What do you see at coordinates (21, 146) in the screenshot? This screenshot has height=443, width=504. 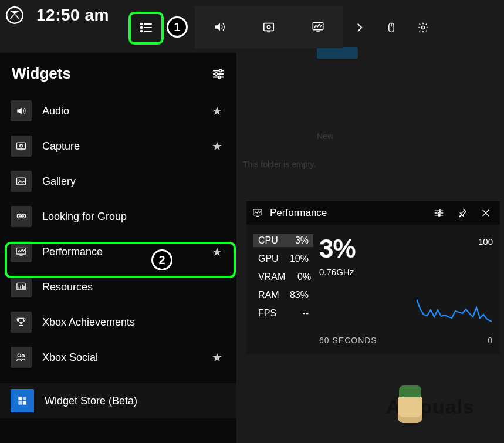 I see `capture-icon` at bounding box center [21, 146].